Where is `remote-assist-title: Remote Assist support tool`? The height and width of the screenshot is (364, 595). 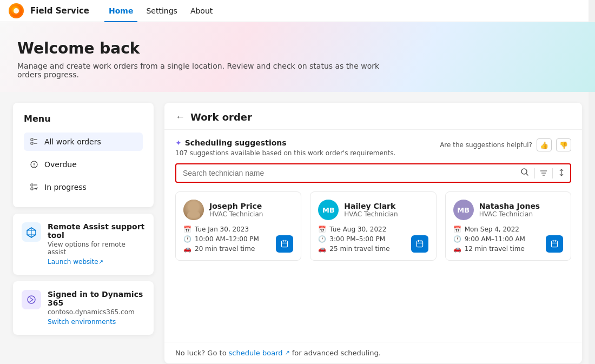
remote-assist-title: Remote Assist support tool is located at coordinates (96, 231).